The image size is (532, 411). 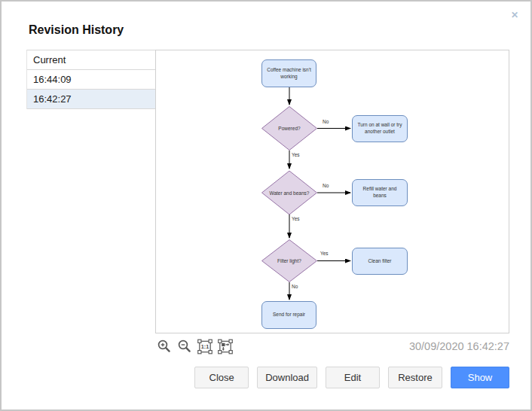 I want to click on page-title: Revision History, so click(x=76, y=30).